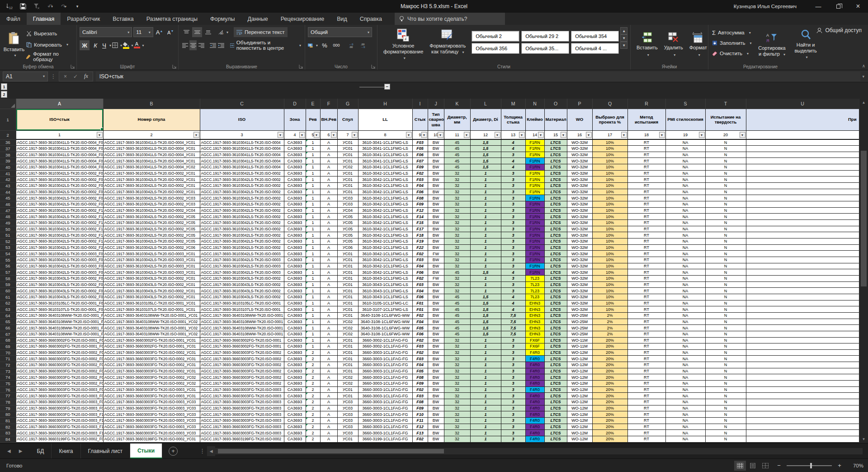  What do you see at coordinates (486, 421) in the screenshot?
I see `cell-l81: 1` at bounding box center [486, 421].